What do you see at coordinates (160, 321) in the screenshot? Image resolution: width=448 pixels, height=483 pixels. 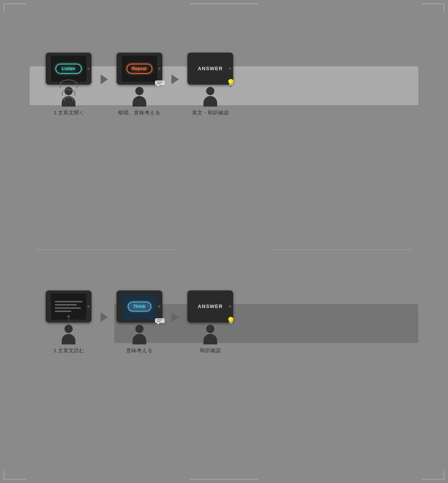 I see `speech-bubble-think` at bounding box center [160, 321].